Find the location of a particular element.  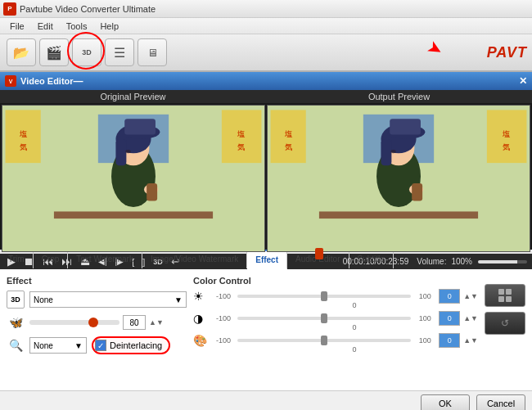

title-bar: P Pavtube Video Converter Ultimate is located at coordinates (266, 9).